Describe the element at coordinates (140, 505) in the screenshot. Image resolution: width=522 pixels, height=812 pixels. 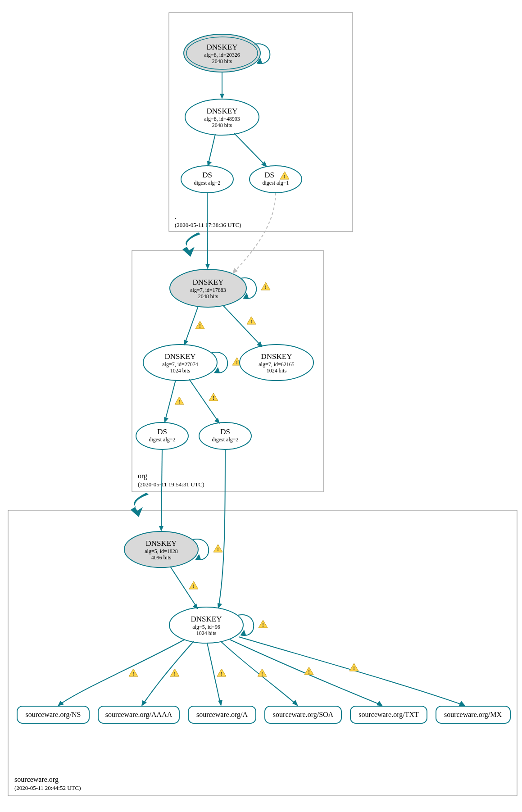
I see `zone-arrow-org-sw` at that location.